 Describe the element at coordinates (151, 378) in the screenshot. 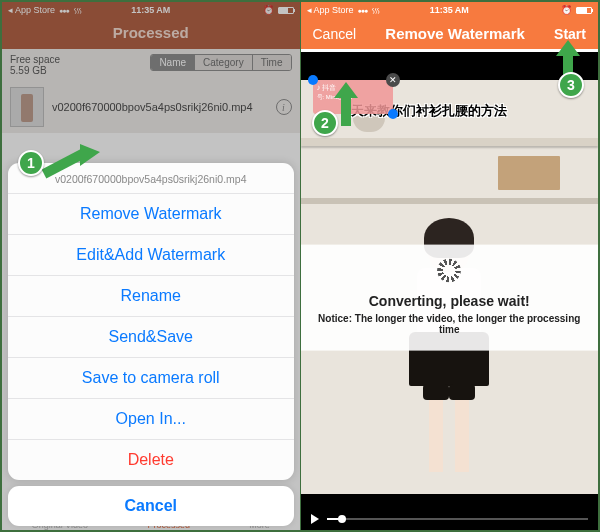

I see `sheet-save-camera-roll: Save to camera roll` at that location.